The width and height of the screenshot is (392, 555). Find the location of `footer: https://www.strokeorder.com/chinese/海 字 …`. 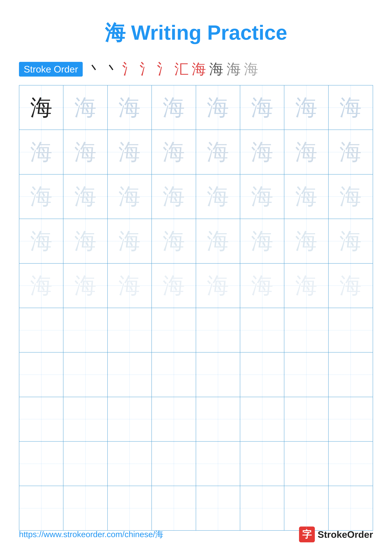

footer: https://www.strokeorder.com/chinese/海 字 … is located at coordinates (196, 534).